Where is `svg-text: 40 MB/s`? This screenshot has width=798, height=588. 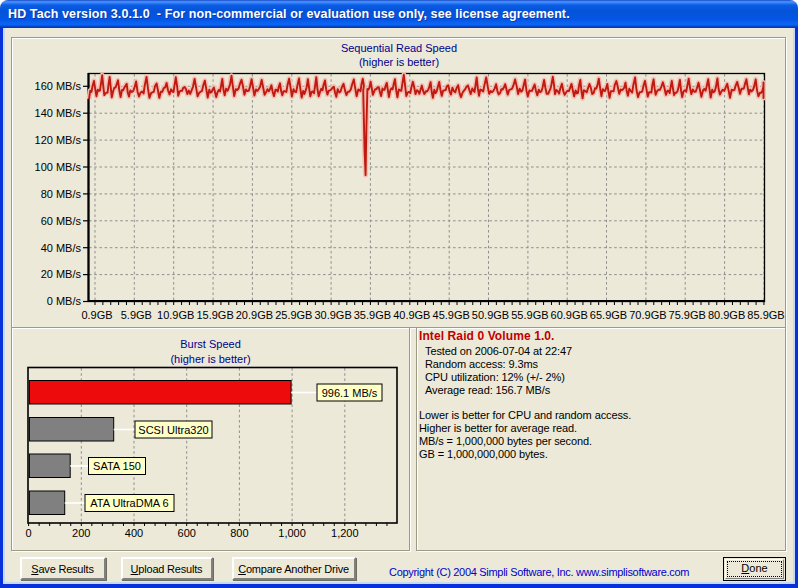
svg-text: 40 MB/s is located at coordinates (62, 248).